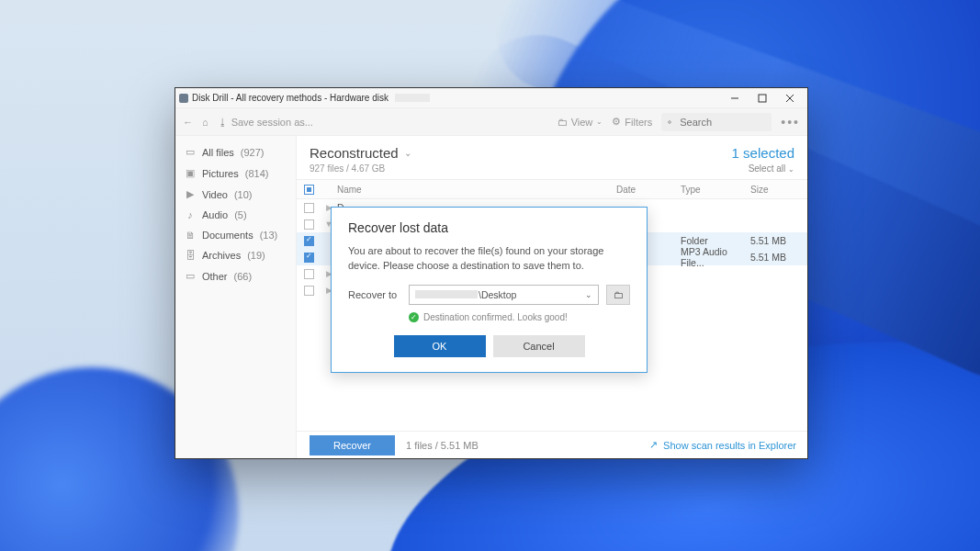 This screenshot has width=980, height=551. What do you see at coordinates (735, 98) in the screenshot?
I see `minimize-button` at bounding box center [735, 98].